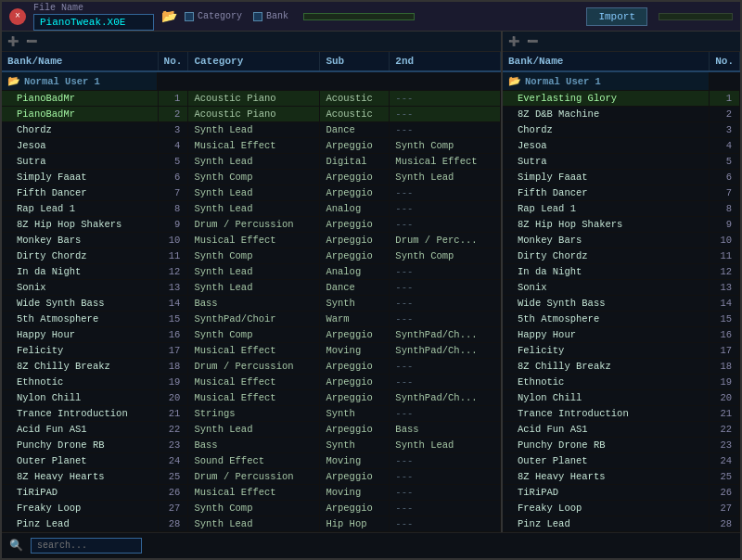 This screenshot has height=560, width=742. What do you see at coordinates (354, 61) in the screenshot?
I see `col-sub: Sub` at bounding box center [354, 61].